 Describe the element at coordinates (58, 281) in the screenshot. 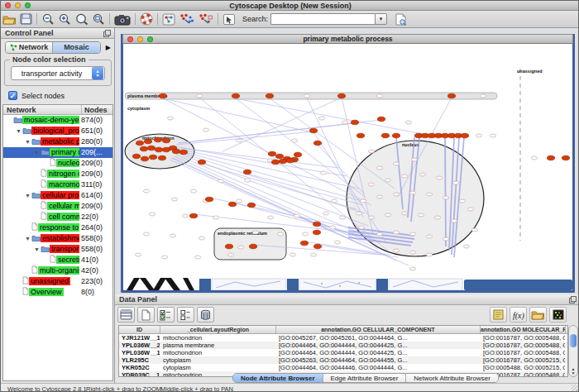

I see `network-tree-item: unassigned223(0)` at that location.